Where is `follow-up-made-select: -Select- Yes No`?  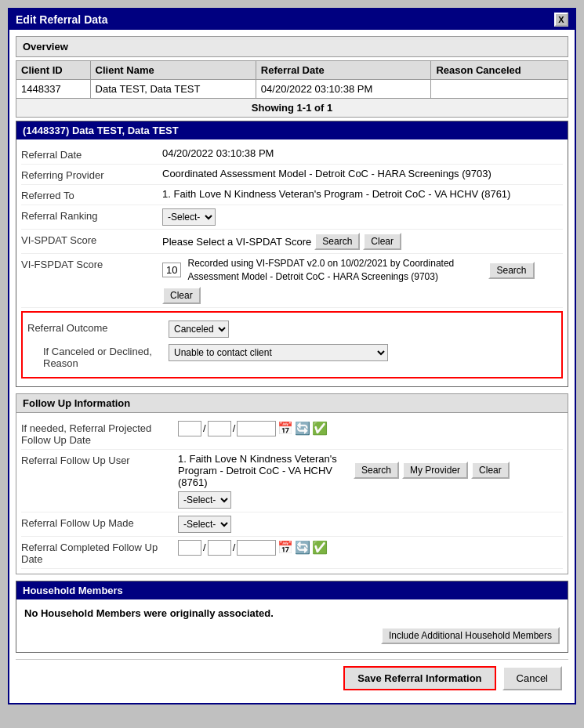
follow-up-made-select: -Select- Yes No is located at coordinates (205, 524).